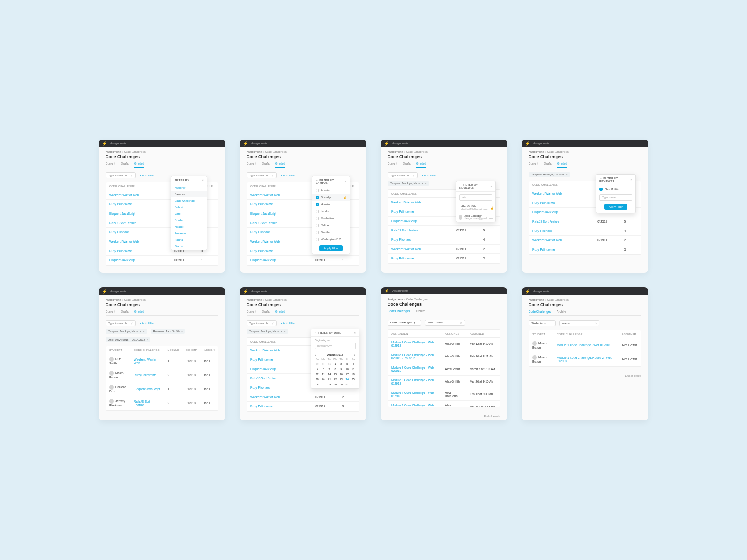 This screenshot has height=560, width=747. Describe the element at coordinates (331, 232) in the screenshot. I see `campus-option: Seattle` at that location.